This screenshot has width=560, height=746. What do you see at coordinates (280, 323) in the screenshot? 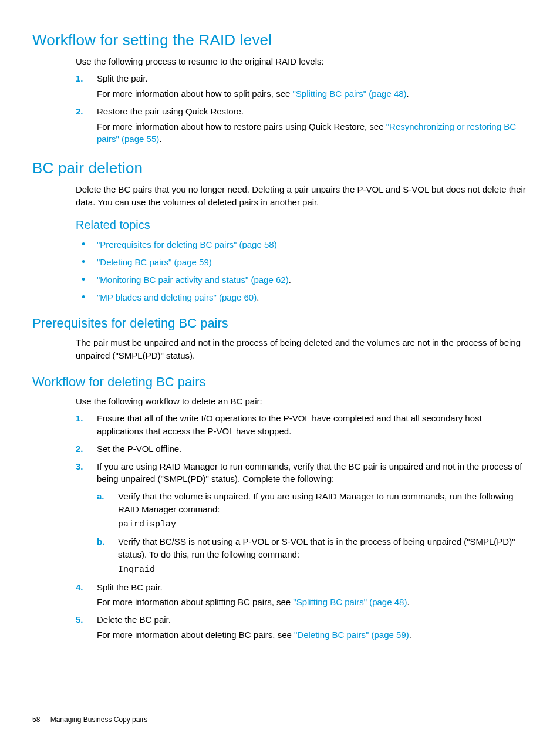
I see `heading-prerequisites: Prerequisites for deleting BC pairs` at bounding box center [280, 323].